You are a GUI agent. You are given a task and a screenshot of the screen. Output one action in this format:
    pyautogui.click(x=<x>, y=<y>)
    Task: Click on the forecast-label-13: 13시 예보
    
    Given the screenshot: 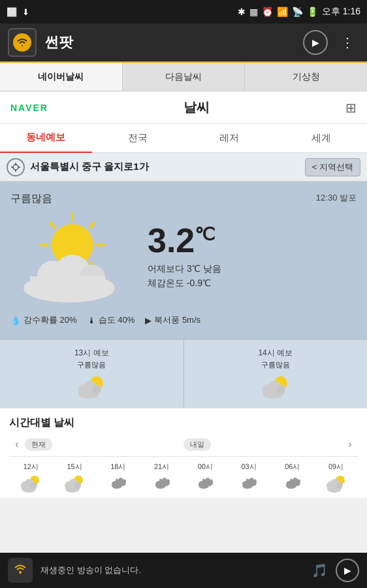 What is the action you would take?
    pyautogui.click(x=91, y=353)
    